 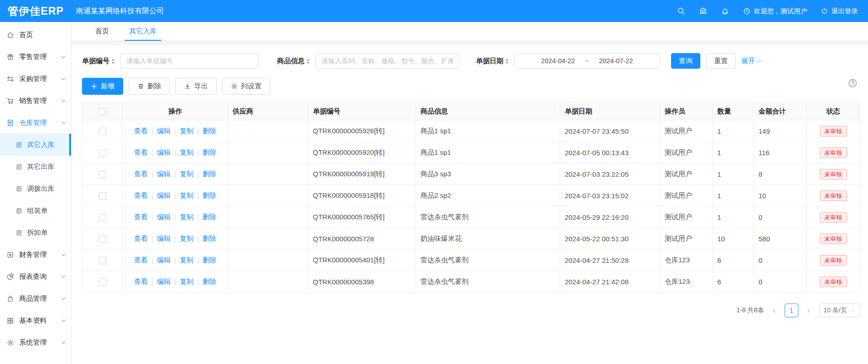 I want to click on cell-quantity: 6, so click(x=733, y=260).